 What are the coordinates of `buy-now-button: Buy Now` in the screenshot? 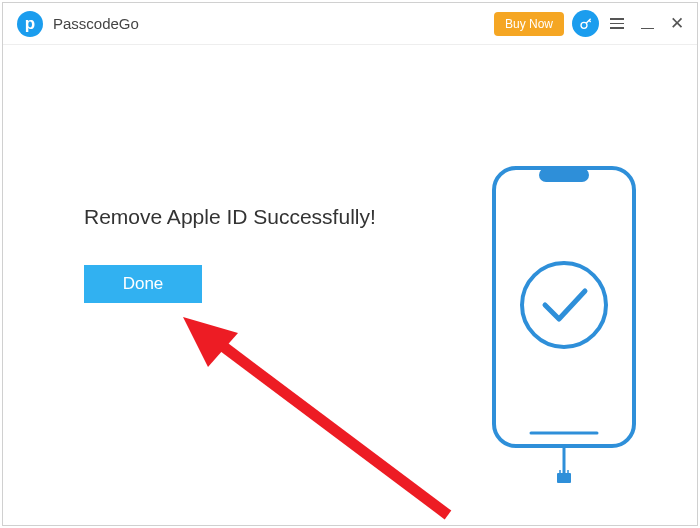 It's located at (529, 24).